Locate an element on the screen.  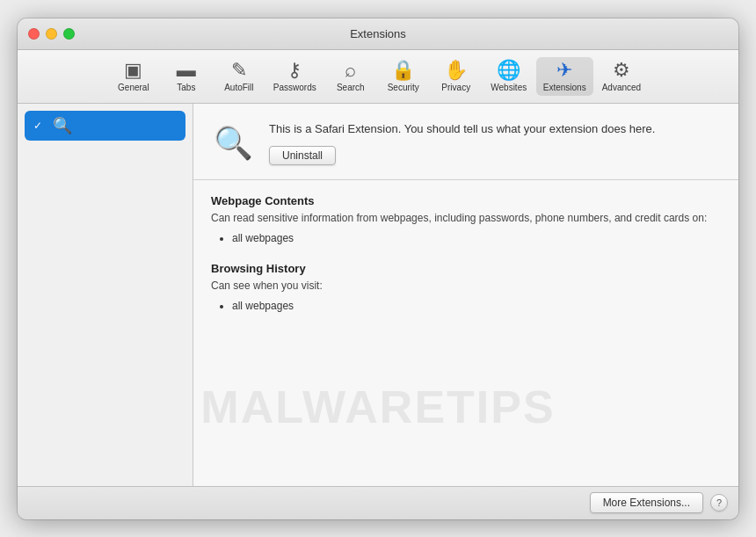
websites-label: Websites is located at coordinates (508, 88).